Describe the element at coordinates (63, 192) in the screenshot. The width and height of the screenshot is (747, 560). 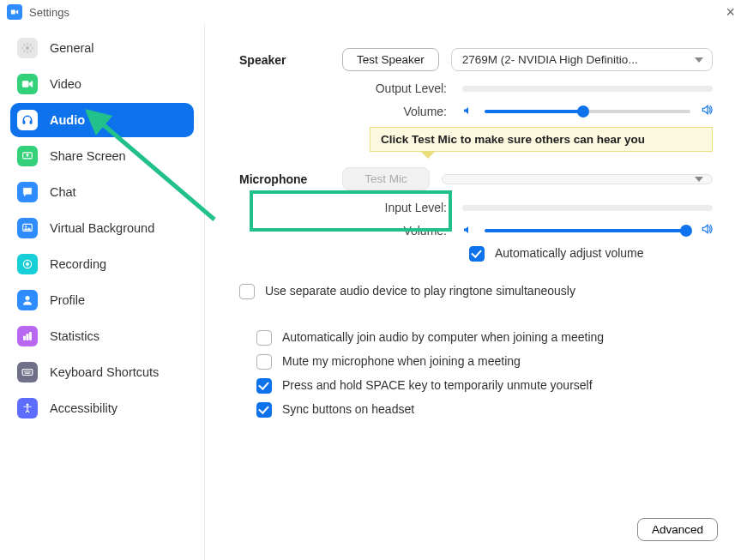
I see `sidebar-item-label: Chat` at that location.